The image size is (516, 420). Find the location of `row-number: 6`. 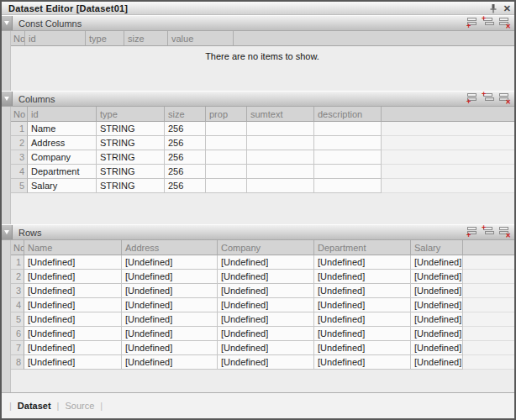

row-number: 6 is located at coordinates (17, 334).